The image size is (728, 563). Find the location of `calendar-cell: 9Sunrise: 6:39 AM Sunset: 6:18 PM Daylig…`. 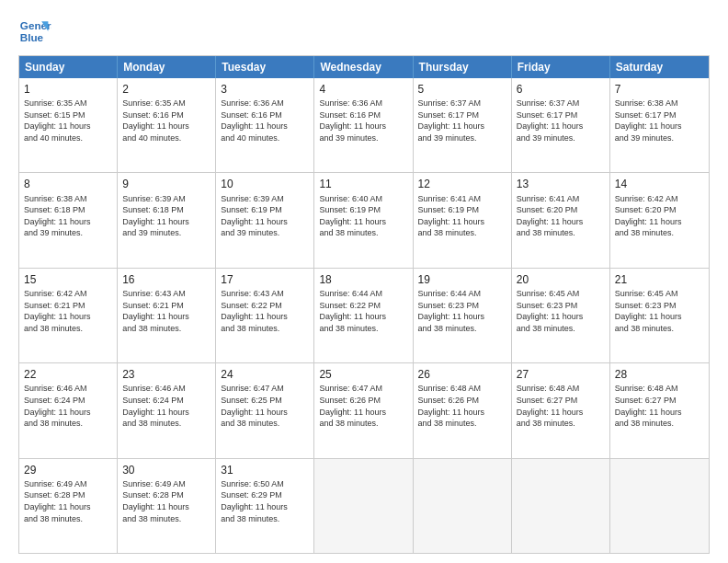

calendar-cell: 9Sunrise: 6:39 AM Sunset: 6:18 PM Daylig… is located at coordinates (167, 220).